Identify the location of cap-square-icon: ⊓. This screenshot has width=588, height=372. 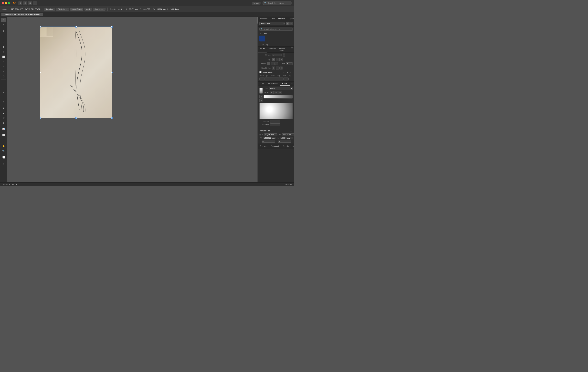
(281, 60).